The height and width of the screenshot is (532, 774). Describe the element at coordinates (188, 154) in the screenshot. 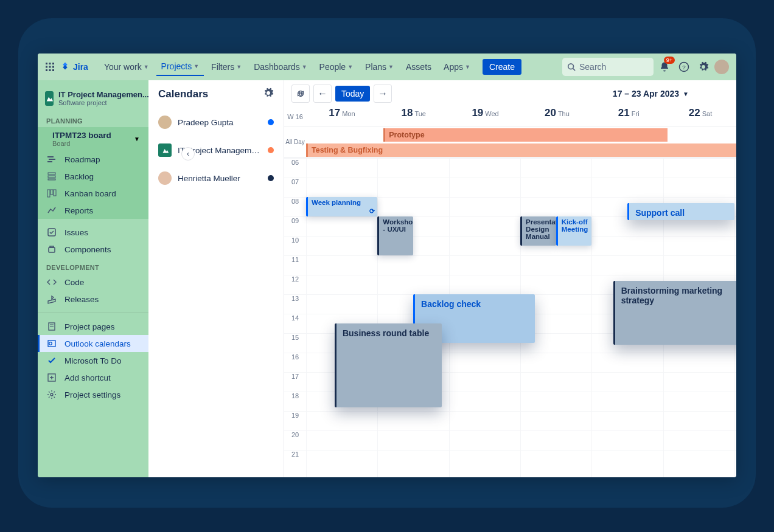

I see `collapse-sidebar-button: ‹` at that location.